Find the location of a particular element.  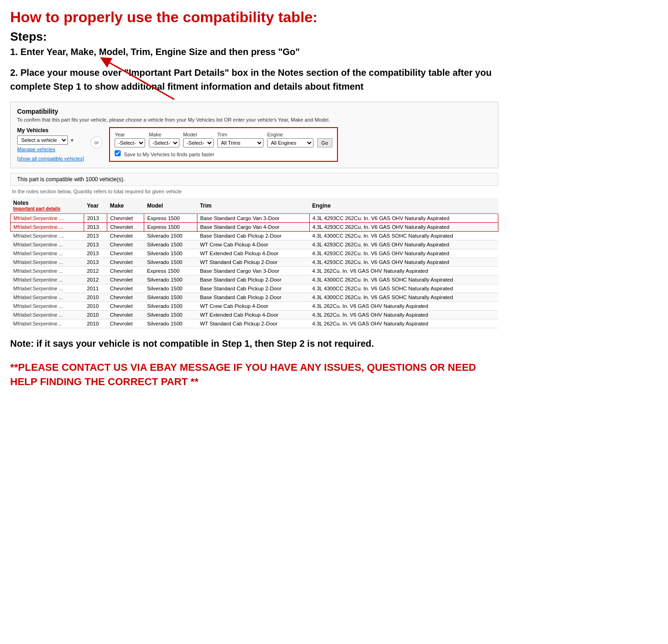

ymm-form: Year -Select- Make -Select- Model -Selec… is located at coordinates (224, 144).